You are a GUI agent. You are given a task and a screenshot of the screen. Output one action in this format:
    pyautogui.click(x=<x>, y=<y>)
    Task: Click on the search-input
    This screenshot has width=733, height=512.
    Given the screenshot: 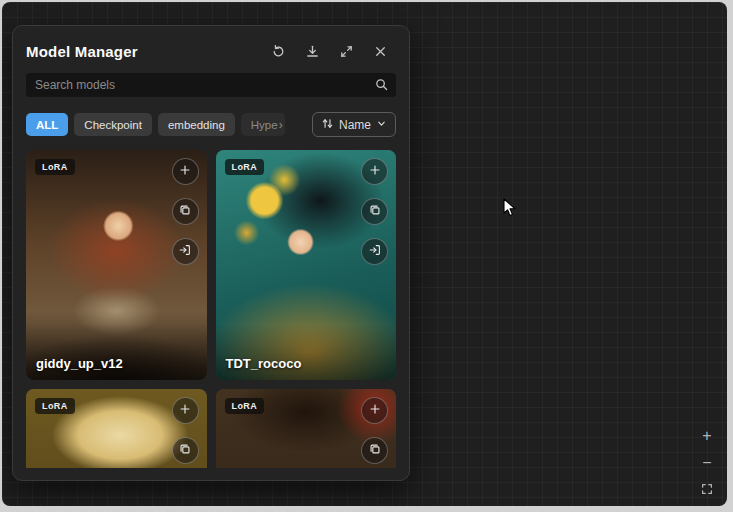 What is the action you would take?
    pyautogui.click(x=211, y=85)
    